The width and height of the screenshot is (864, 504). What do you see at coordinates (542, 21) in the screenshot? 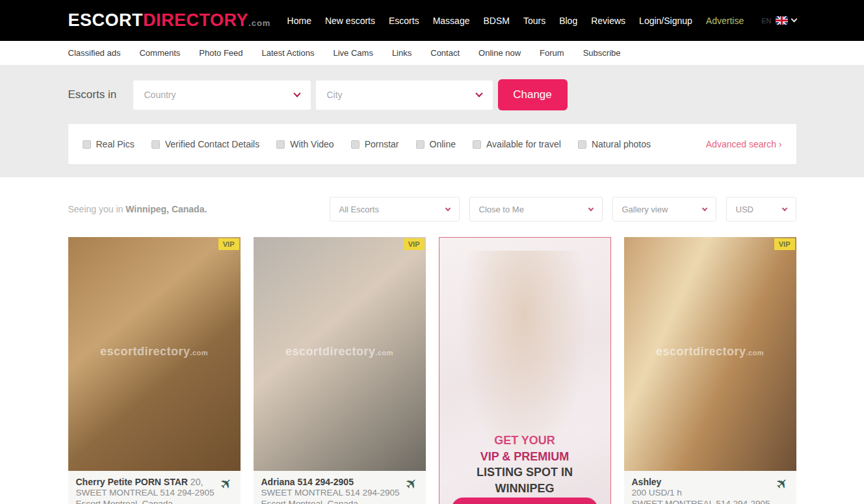
I see `top-navigation: Home New escorts Escorts Massage BDSM To…` at bounding box center [542, 21].